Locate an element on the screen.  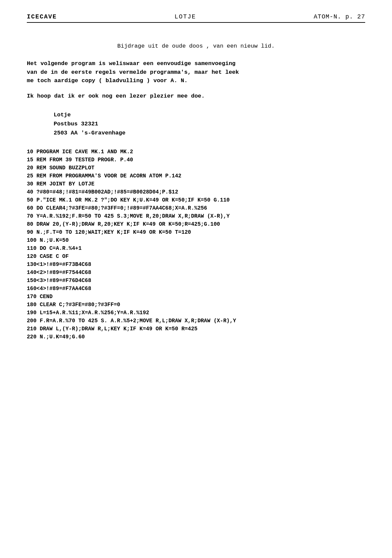
code-line-12: 110 DO C=A.R.%4+1 is located at coordinates (196, 248).